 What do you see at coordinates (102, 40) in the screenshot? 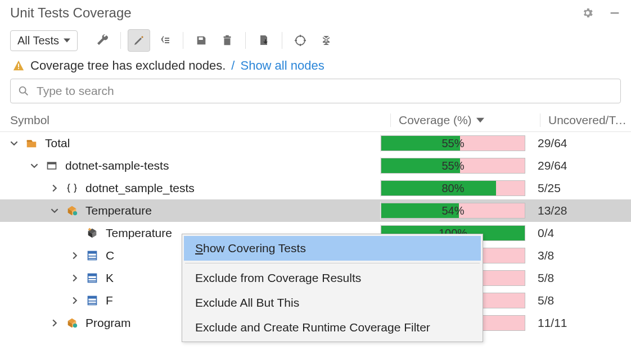
I see `wrench-icon` at bounding box center [102, 40].